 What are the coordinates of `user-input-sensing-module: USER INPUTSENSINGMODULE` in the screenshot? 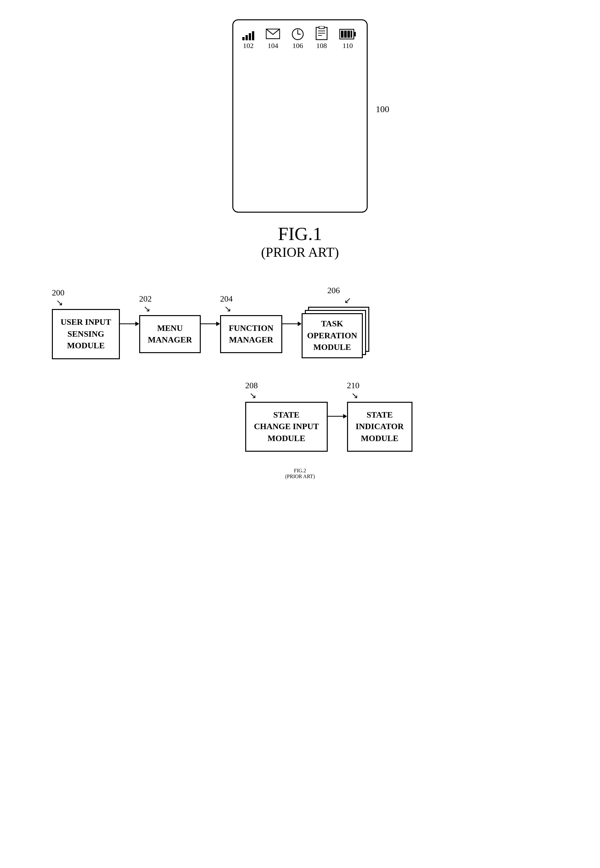 It's located at (86, 334).